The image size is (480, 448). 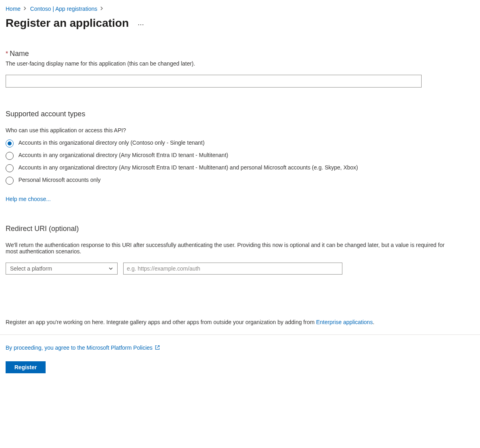 I want to click on more-actions-button: ⋯, so click(x=141, y=25).